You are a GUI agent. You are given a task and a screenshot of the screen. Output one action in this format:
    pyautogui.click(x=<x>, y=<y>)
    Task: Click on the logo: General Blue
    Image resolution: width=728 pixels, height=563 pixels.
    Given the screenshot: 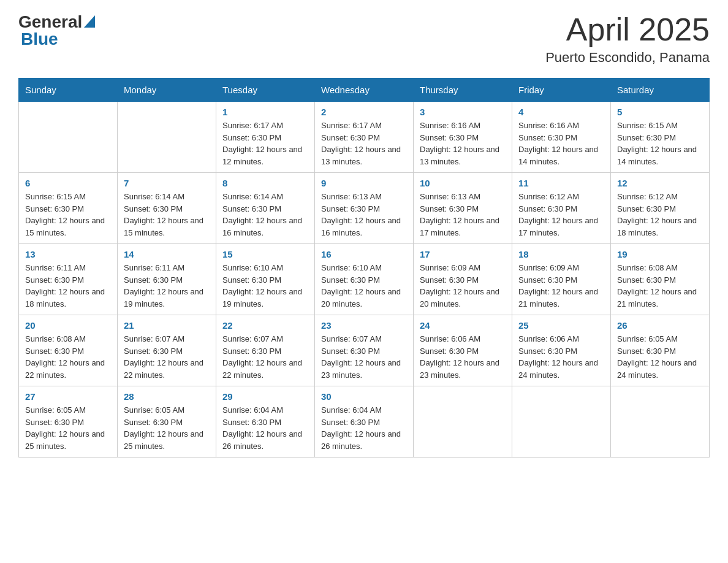 What is the action you would take?
    pyautogui.click(x=56, y=31)
    